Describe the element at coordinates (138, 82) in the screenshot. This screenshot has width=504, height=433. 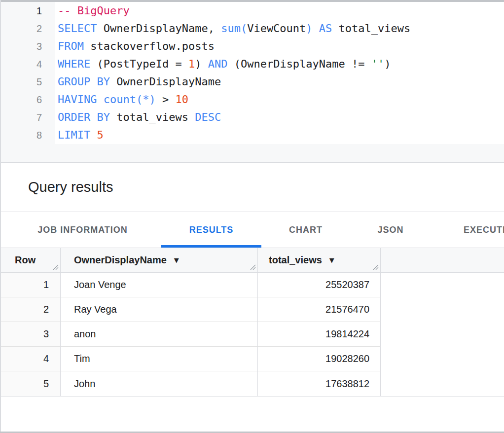
I see `code-text: GROUP BY OwnerDisplayName` at that location.